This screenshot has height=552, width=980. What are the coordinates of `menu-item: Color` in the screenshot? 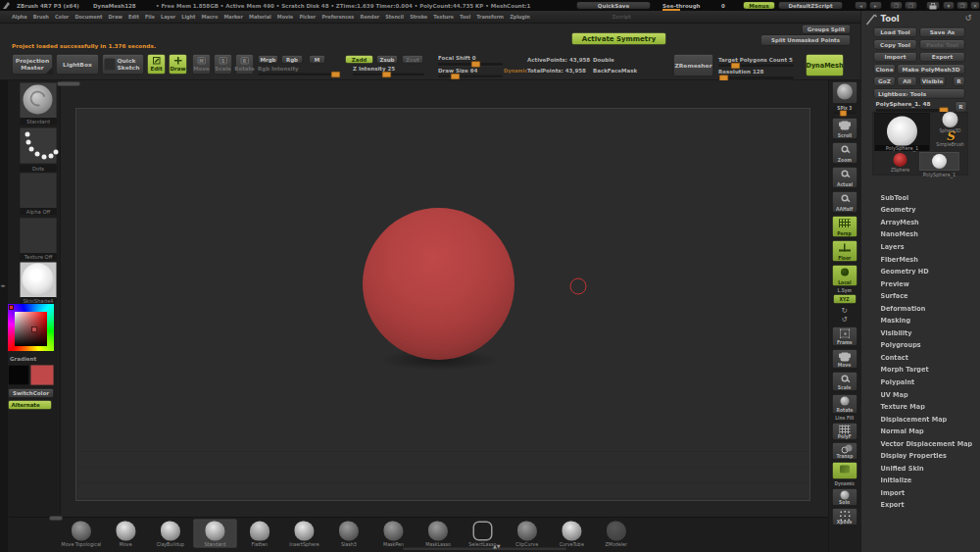 It's located at (62, 18).